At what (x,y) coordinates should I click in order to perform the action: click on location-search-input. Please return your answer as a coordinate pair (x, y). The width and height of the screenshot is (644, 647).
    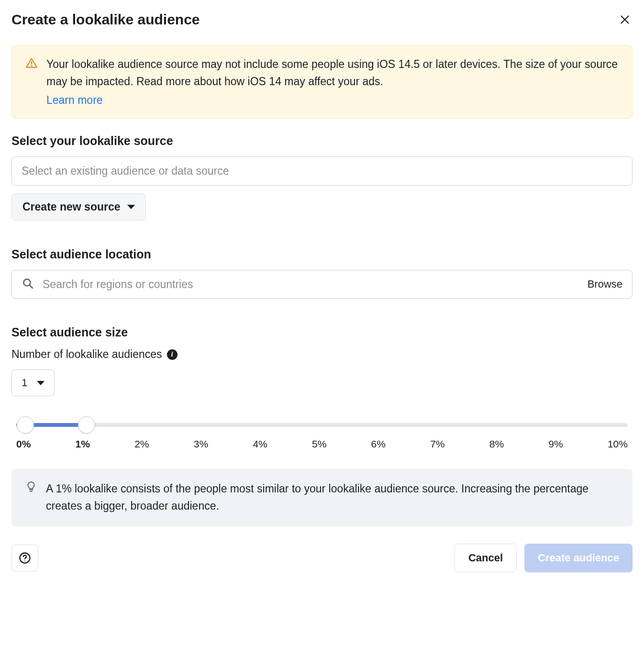
    Looking at the image, I should click on (311, 284).